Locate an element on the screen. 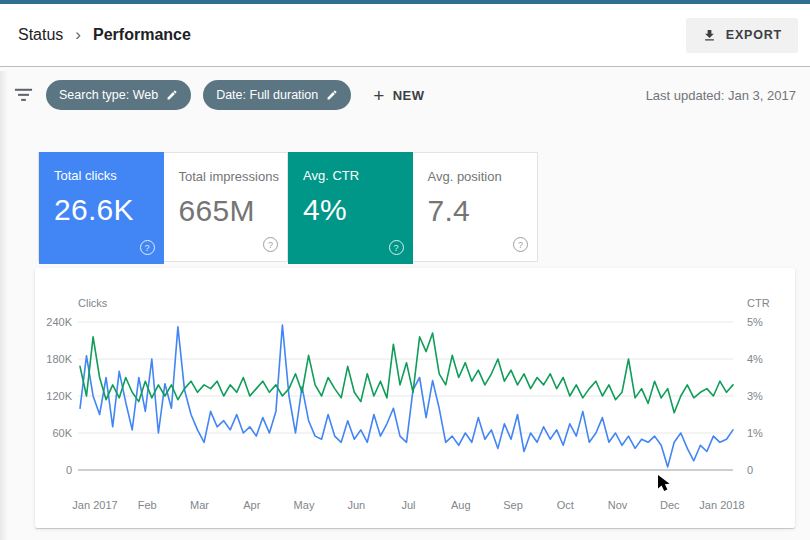  metric-label: Avg. CTR is located at coordinates (358, 176).